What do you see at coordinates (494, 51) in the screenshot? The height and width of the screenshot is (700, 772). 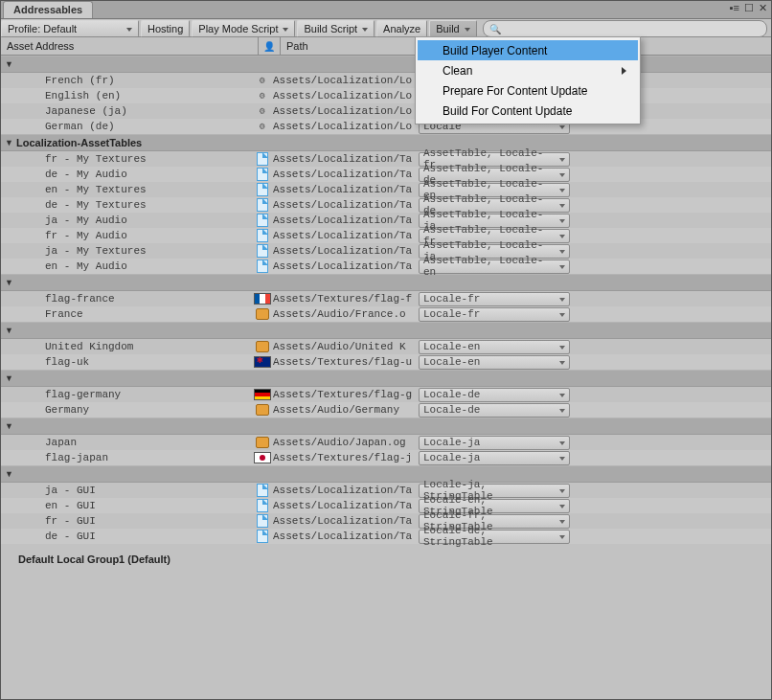 I see `menu-item-label: Build Player Content` at bounding box center [494, 51].